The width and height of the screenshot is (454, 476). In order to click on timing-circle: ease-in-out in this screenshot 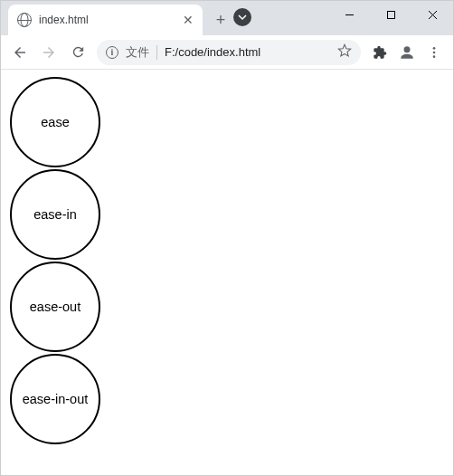, I will do `click(55, 399)`.